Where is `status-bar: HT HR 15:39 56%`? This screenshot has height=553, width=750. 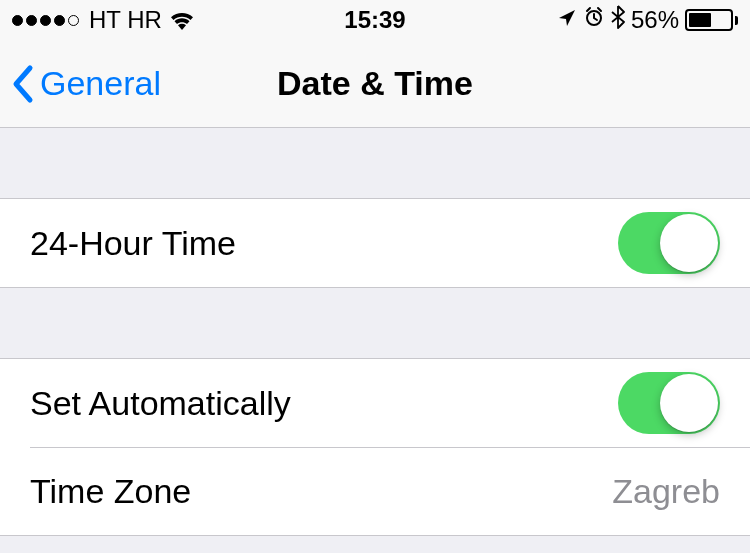 status-bar: HT HR 15:39 56% is located at coordinates (375, 20).